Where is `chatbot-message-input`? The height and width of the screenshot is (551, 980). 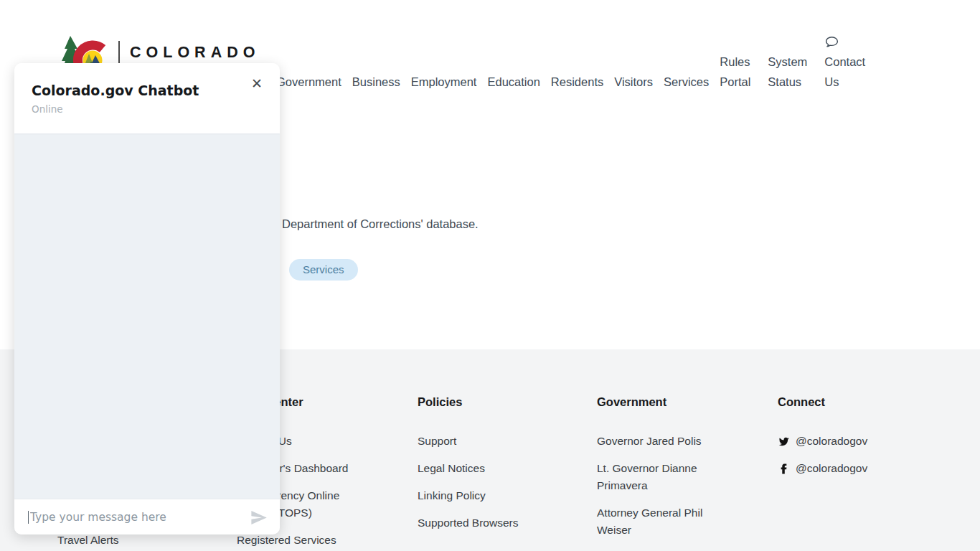 chatbot-message-input is located at coordinates (136, 517).